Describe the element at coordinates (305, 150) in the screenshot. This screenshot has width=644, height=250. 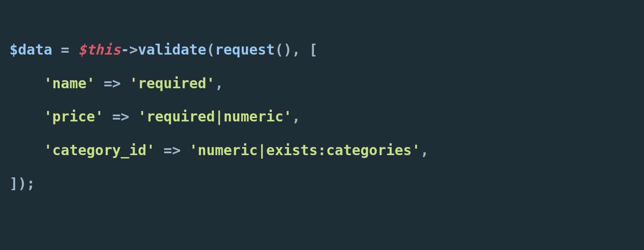
I see `string-token: 'numeric|exists:categories'` at that location.